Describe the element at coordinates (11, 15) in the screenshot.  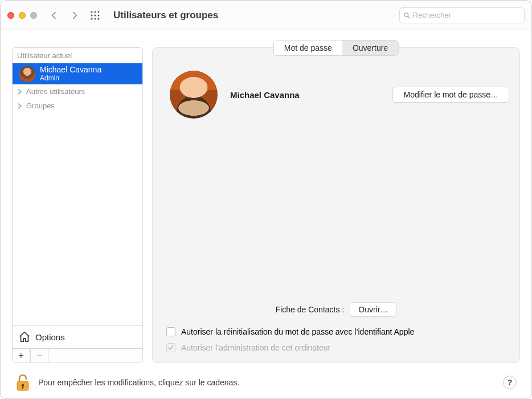
I see `close-window-button` at that location.